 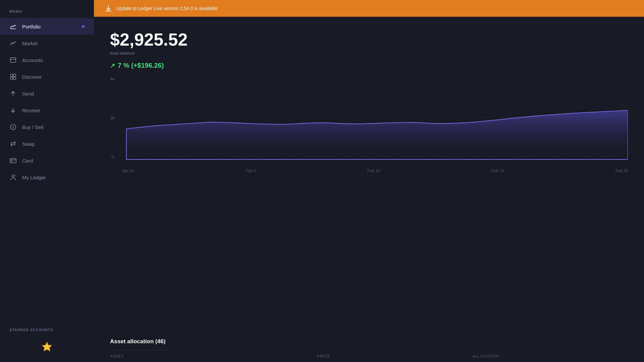 I want to click on market-icon, so click(x=13, y=43).